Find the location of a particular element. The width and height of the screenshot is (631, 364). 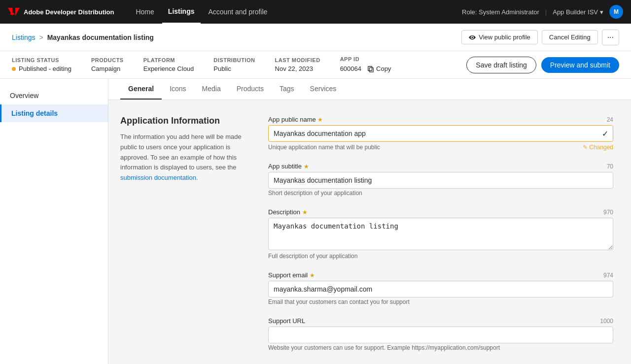

page-header-actions: View public profile Cancel Editing ··· is located at coordinates (540, 37).